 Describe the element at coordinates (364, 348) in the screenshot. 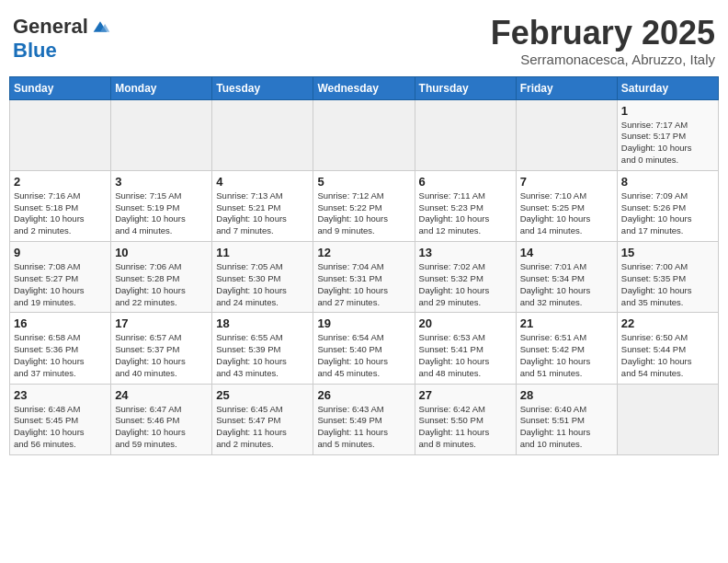

I see `calendar-cell: 19Sunrise: 6:54 AM Sunset: 5:40 PM Dayli…` at that location.